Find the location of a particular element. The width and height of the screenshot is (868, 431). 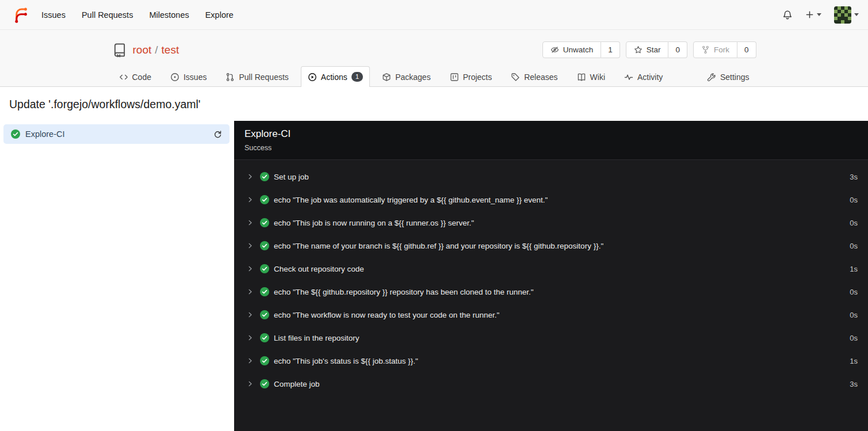

fork-button-group: Fork 0 is located at coordinates (725, 49).